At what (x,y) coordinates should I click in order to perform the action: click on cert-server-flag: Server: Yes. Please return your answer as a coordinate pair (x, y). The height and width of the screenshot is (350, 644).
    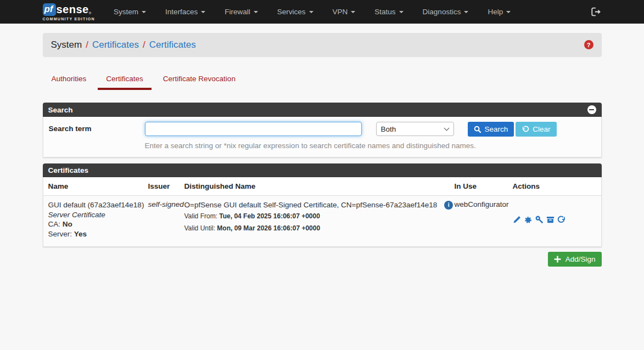
    Looking at the image, I should click on (98, 234).